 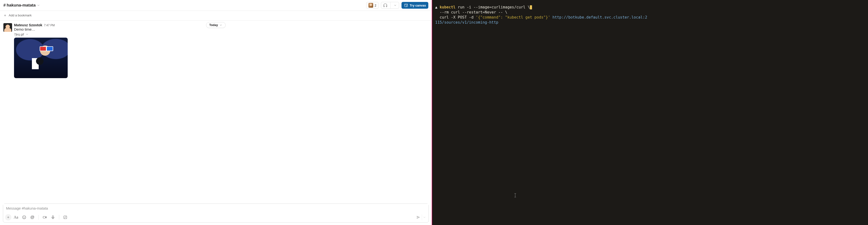 What do you see at coordinates (16, 217) in the screenshot?
I see `formatting-button: Aa` at bounding box center [16, 217].